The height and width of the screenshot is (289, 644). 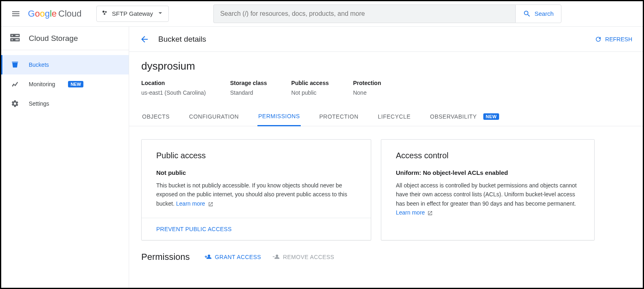 I want to click on person-add-icon, so click(x=208, y=257).